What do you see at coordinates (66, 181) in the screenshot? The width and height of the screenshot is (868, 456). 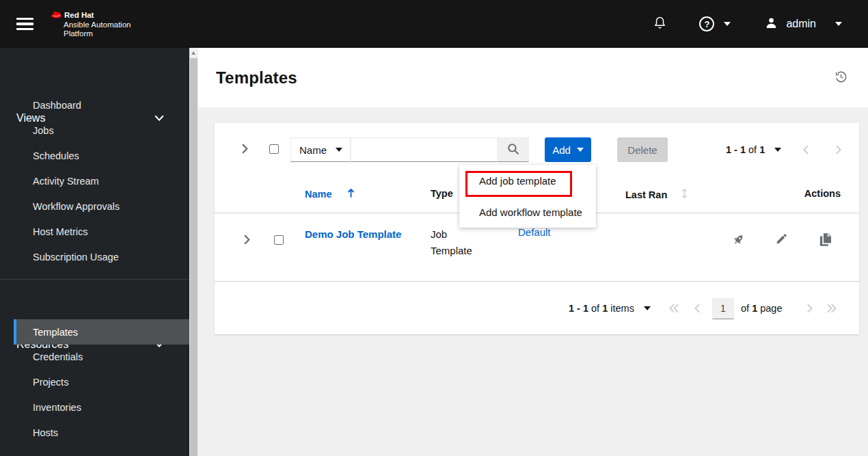 I see `sidebar-item-activity-stream: Activity Stream` at bounding box center [66, 181].